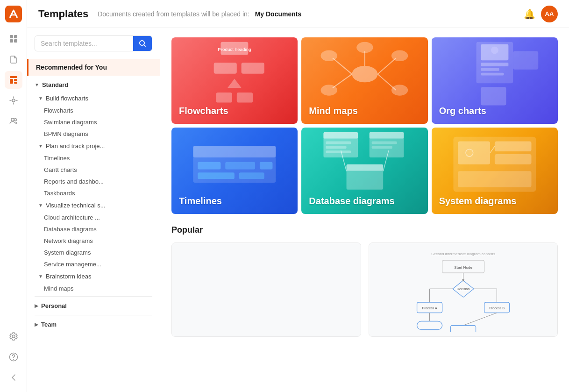 The height and width of the screenshot is (392, 569). I want to click on nav-integrations, so click(14, 100).